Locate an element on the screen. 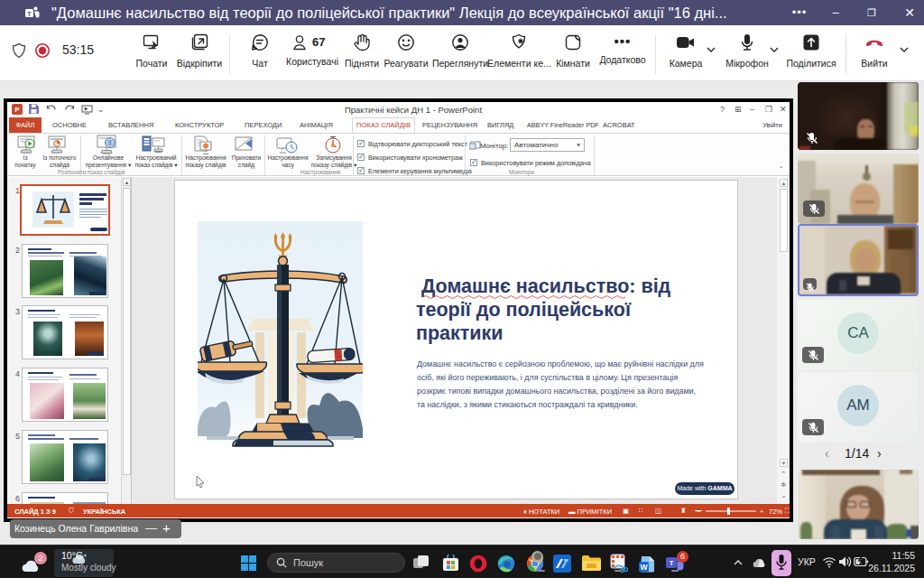  svg-text: P is located at coordinates (17, 110).